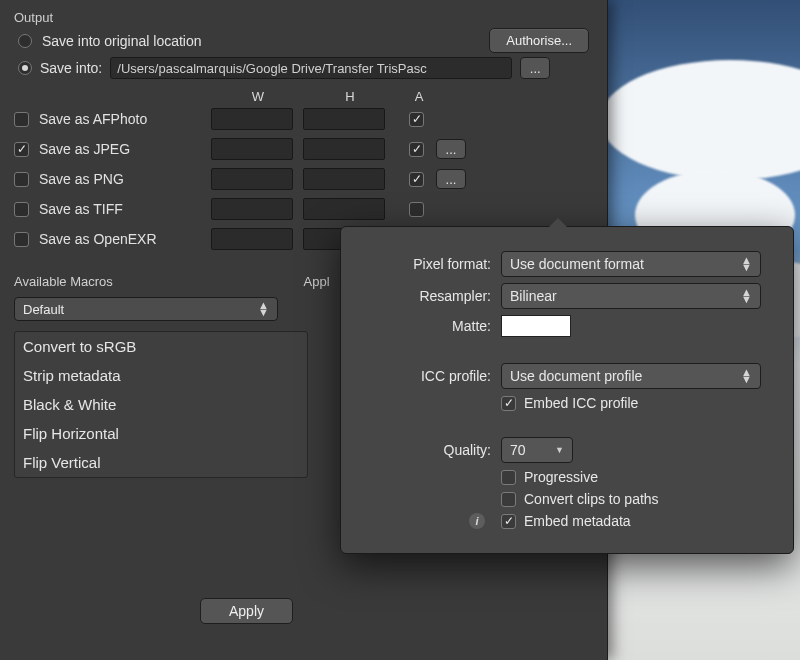 This screenshot has height=660, width=800. Describe the element at coordinates (350, 96) in the screenshot. I see `col-h: H` at that location.